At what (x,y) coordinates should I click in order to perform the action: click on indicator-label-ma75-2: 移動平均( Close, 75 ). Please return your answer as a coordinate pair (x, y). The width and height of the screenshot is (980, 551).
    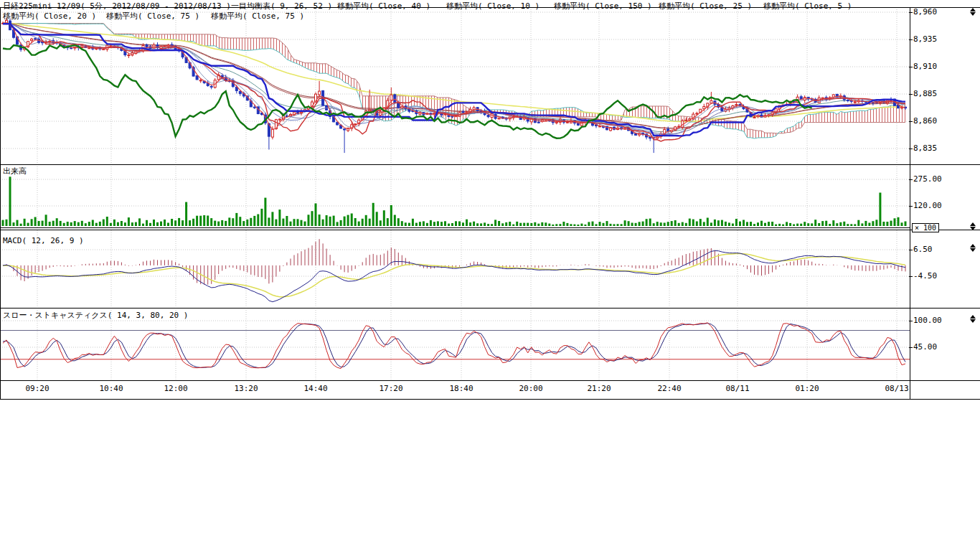
    Looking at the image, I should click on (258, 16).